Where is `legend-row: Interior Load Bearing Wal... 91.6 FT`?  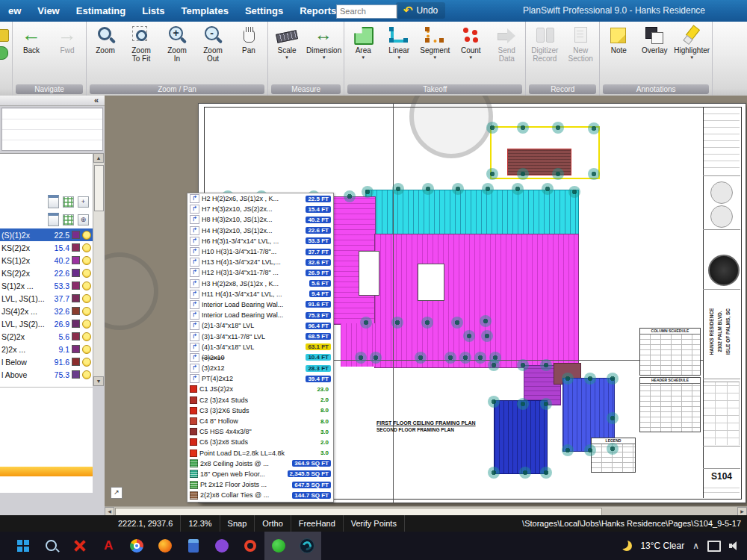
legend-row: Interior Load Bearing Wal... 91.6 FT is located at coordinates (260, 305).